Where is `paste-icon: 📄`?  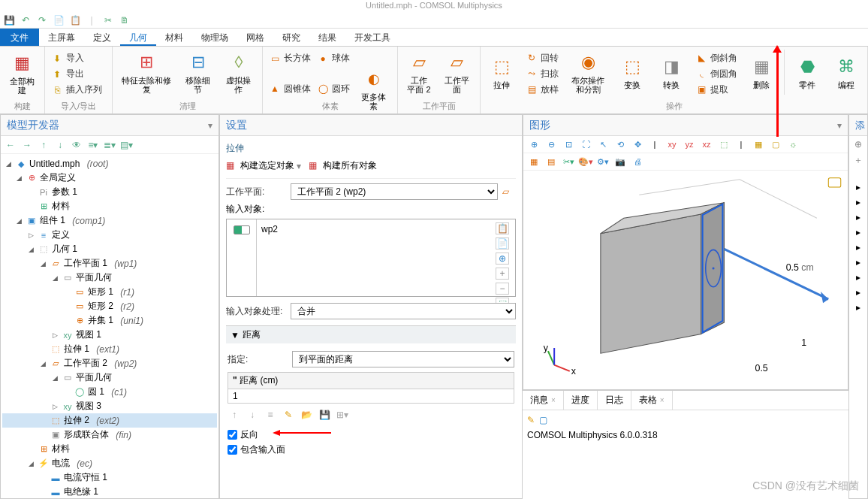 paste-icon: 📄 is located at coordinates (502, 243).